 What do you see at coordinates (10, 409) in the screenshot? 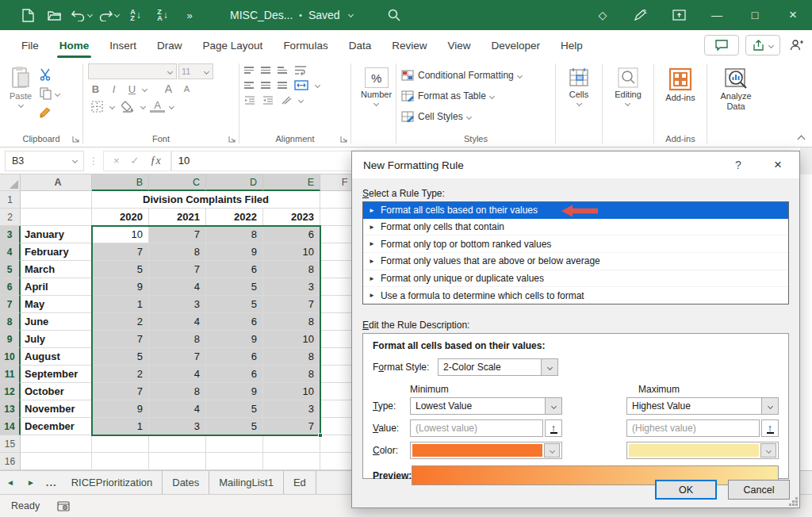
I see `row-header: 13` at bounding box center [10, 409].